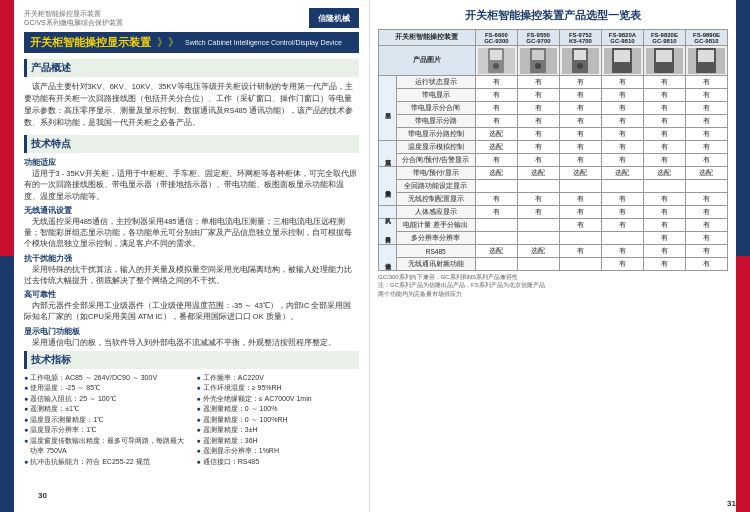  What do you see at coordinates (192, 420) in the screenshot?
I see `specs-grid: ● 工作电源：AC85 ～ 264V/DC90 ～ 300V ● 使用温度：-2…` at bounding box center [192, 420].